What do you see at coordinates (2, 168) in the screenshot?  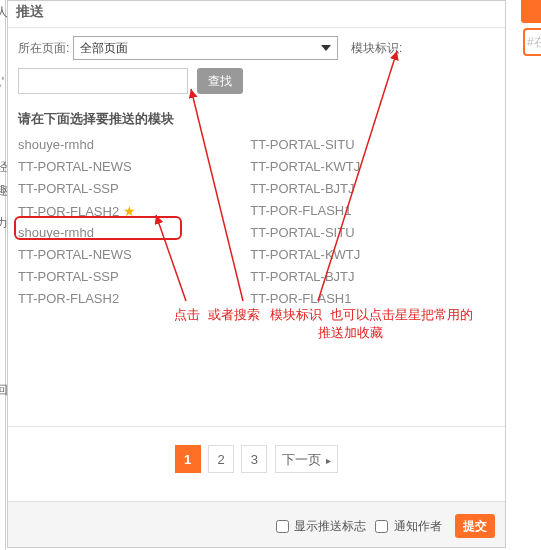 I see `sliver-char: 经` at bounding box center [2, 168].